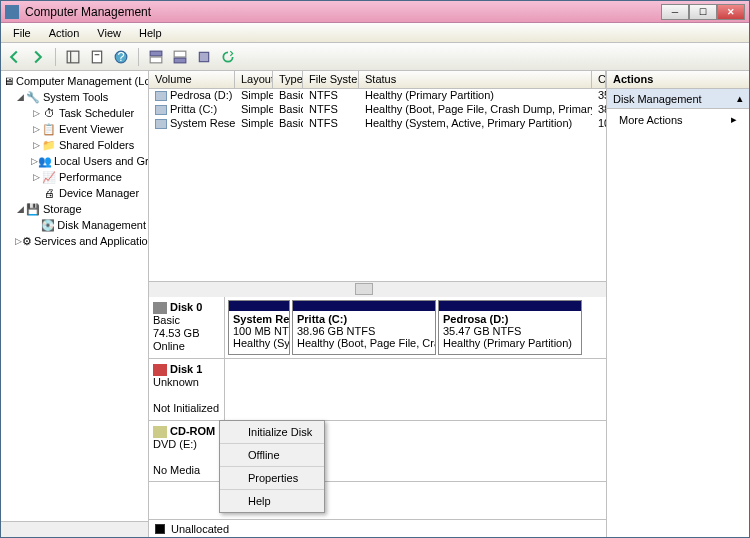  Describe the element at coordinates (734, 120) in the screenshot. I see `expand-icon: ▸` at that location.